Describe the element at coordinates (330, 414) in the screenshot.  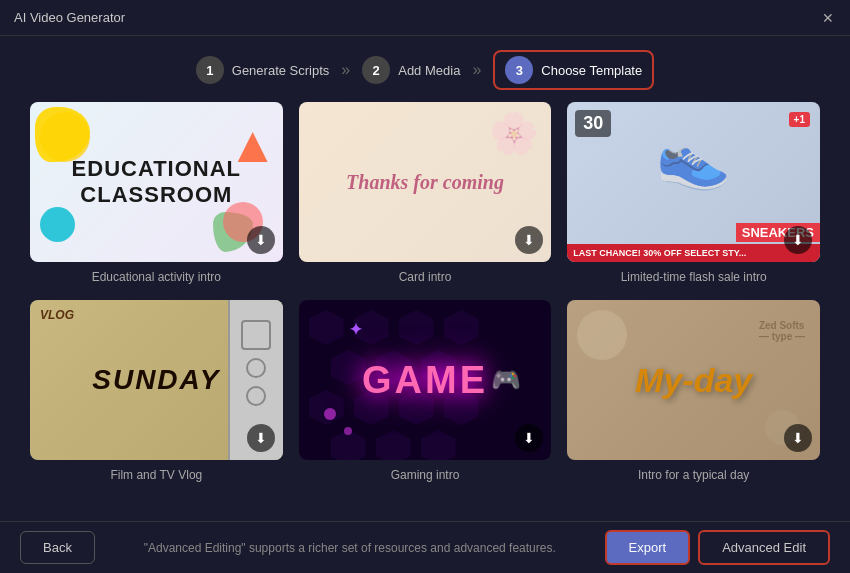
I see `purple-dot1` at that location.